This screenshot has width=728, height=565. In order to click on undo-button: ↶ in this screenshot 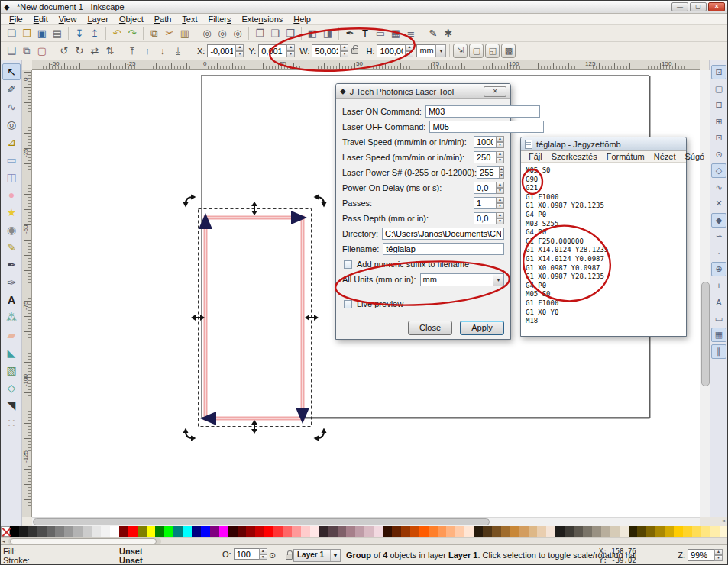, I will do `click(117, 34)`.